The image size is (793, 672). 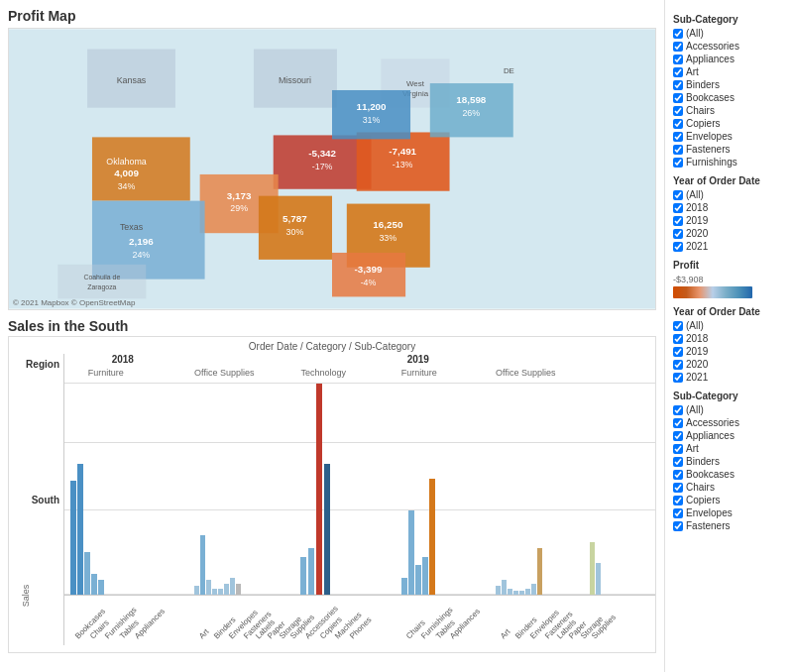 I want to click on svg-text: 4,009, so click(x=127, y=172).